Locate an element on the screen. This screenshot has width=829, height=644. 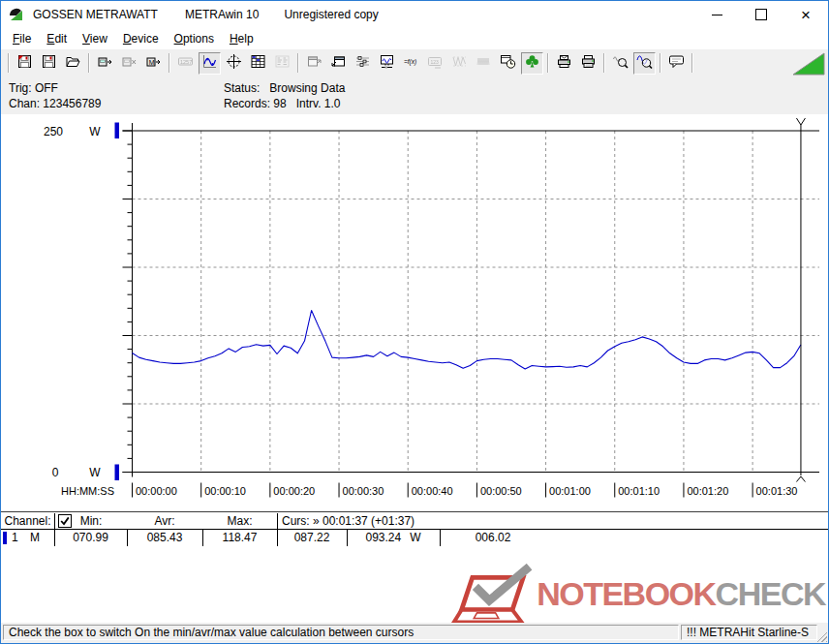
status-bar: Check the box to switch On the min/avr/m… is located at coordinates (414, 633).